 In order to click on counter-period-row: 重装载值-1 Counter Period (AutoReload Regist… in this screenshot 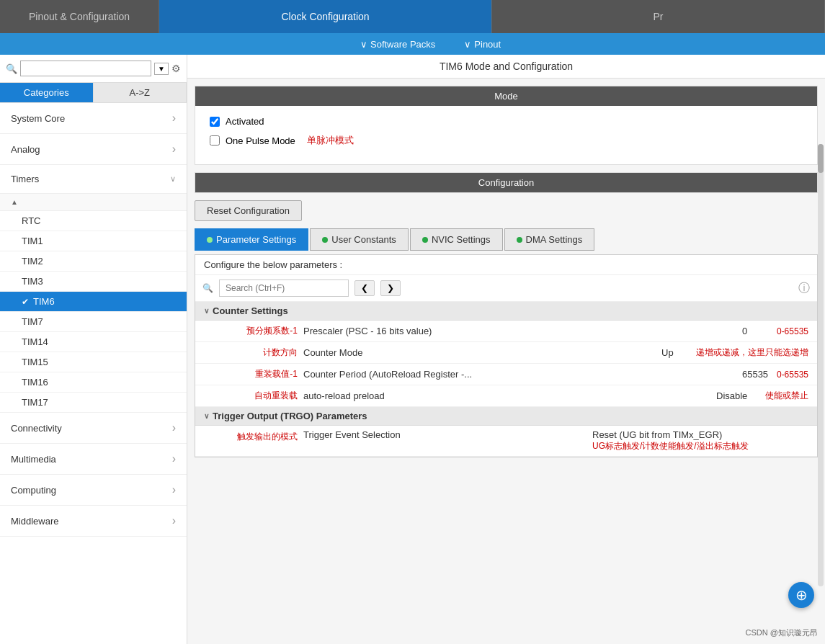, I will do `click(506, 375)`.